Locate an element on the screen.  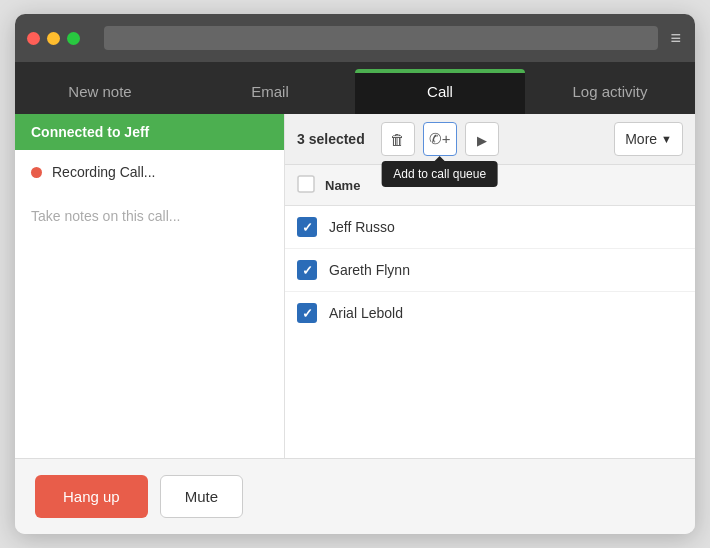
tab-new-note: New note is located at coordinates (100, 92).